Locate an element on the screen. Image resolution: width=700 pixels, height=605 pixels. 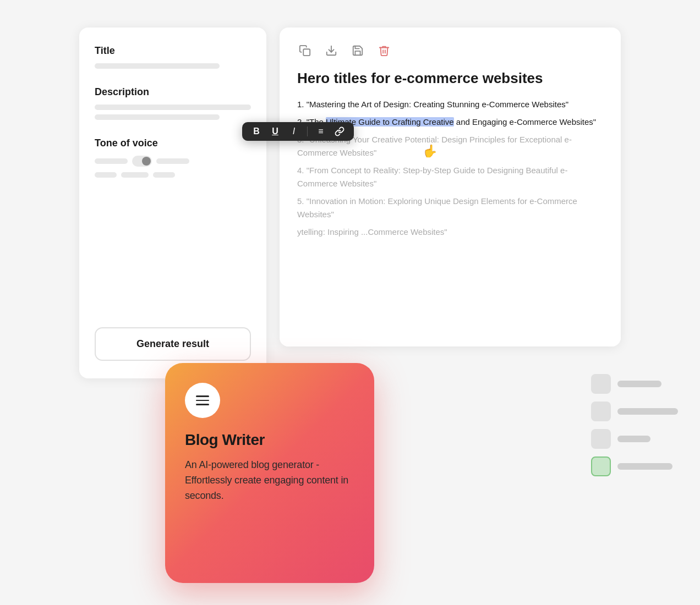
save-icon is located at coordinates (358, 51).